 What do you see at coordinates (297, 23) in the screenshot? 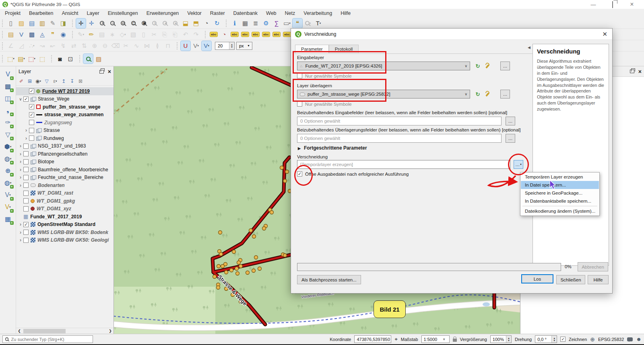
I see `map-tips-button: ❝` at bounding box center [297, 23].